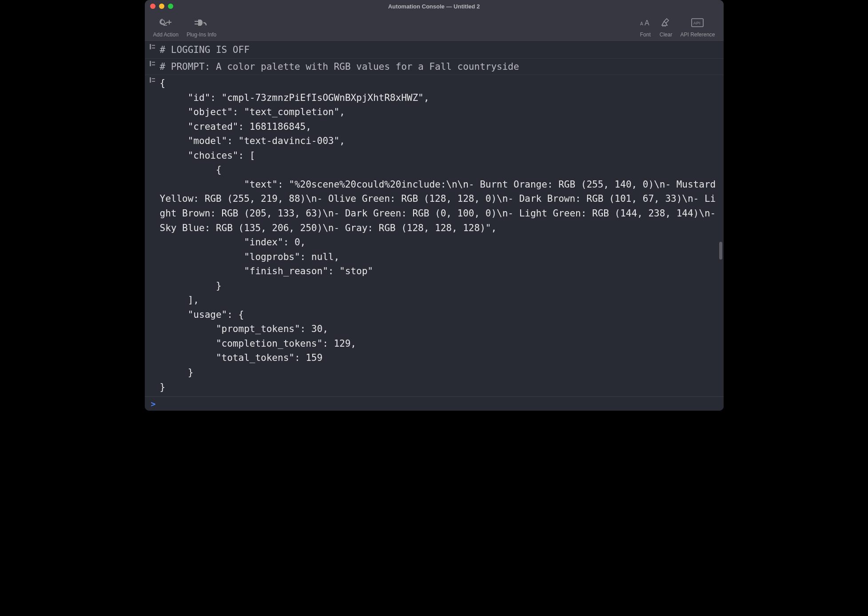  Describe the element at coordinates (159, 6) in the screenshot. I see `window-controls` at that location.